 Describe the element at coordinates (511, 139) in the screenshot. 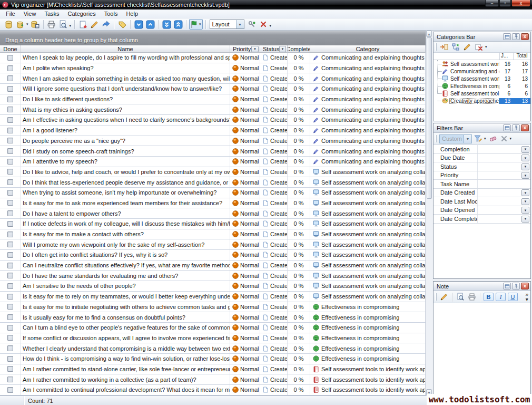

I see `delete-filter-dropdown: ▾` at that location.